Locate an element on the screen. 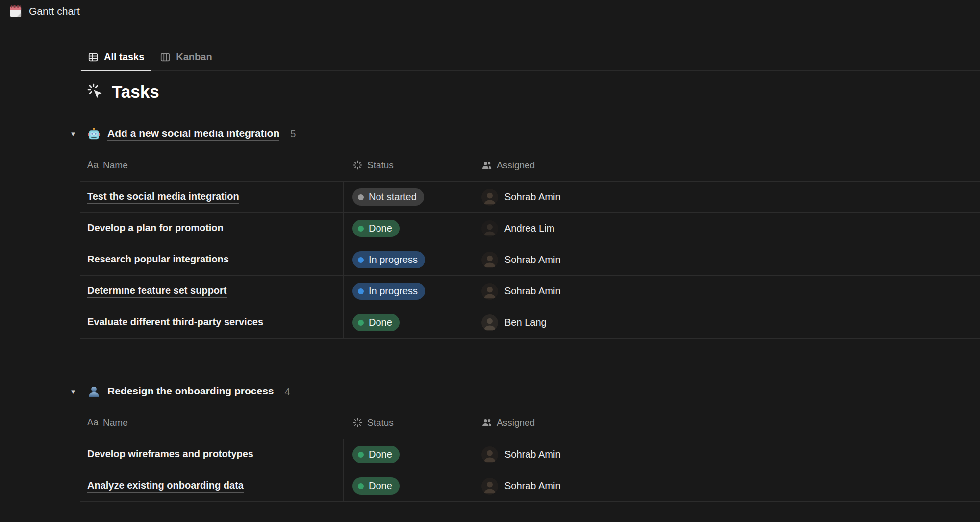  assignee-name: Andrea Lim is located at coordinates (529, 229).